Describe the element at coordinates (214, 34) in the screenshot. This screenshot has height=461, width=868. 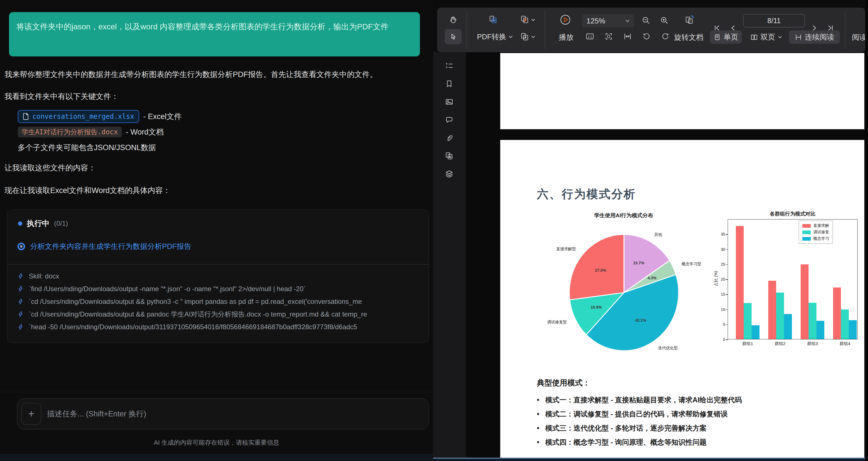
I see `user-message-banner: 将该文件夹中的jason，excel，以及word 内容整理成带各类分析图表的学…` at that location.